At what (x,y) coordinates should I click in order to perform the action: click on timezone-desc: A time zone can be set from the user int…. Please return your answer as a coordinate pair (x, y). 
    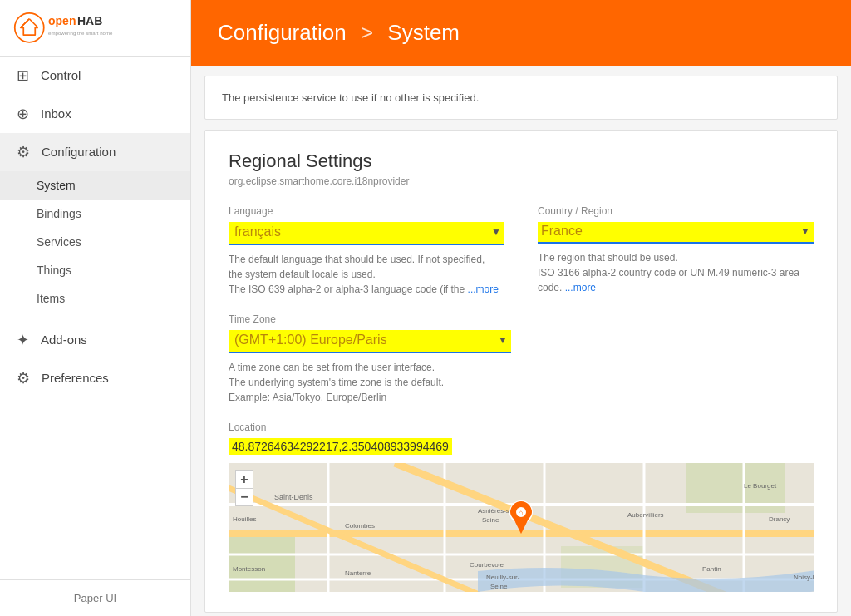
    Looking at the image, I should click on (521, 382).